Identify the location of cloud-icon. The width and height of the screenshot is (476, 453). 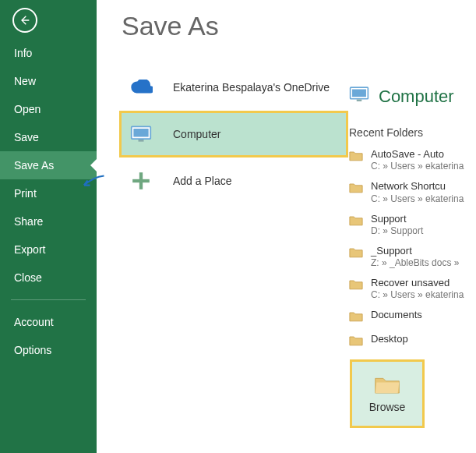
(141, 87).